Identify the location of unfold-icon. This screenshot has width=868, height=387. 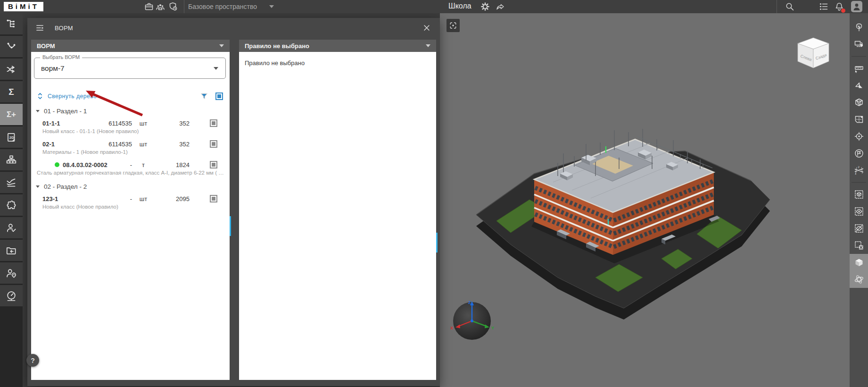
(40, 96).